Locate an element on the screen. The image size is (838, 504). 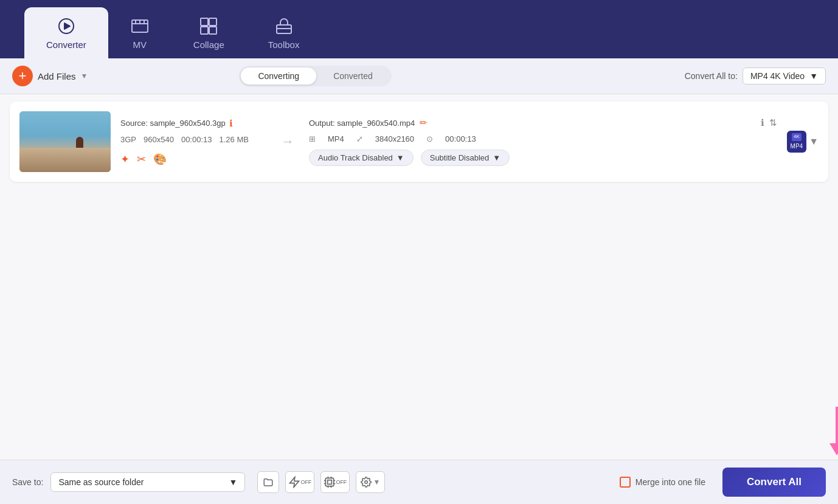
format-dropdown-icon: ▼ is located at coordinates (814, 76).